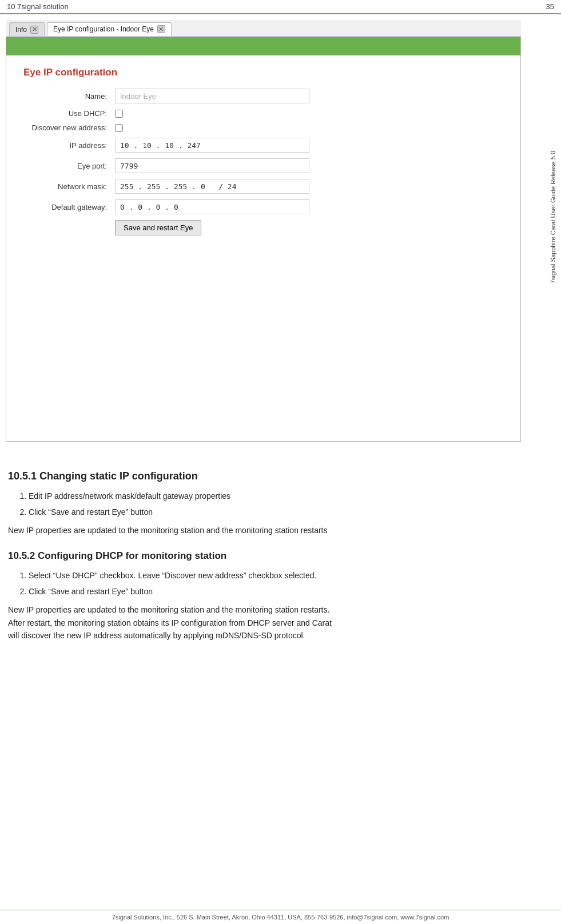 The image size is (561, 924). I want to click on form-row-save: Save and restart Eye, so click(263, 227).